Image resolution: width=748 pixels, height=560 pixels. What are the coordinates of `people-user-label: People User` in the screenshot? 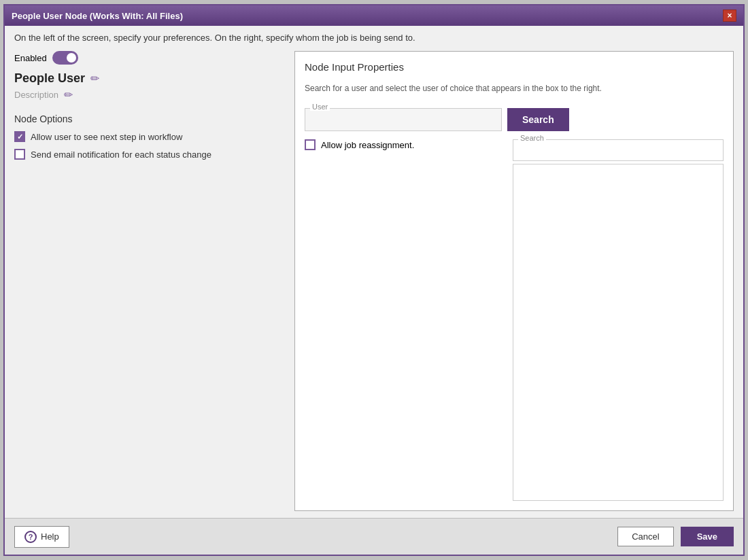 It's located at (50, 79).